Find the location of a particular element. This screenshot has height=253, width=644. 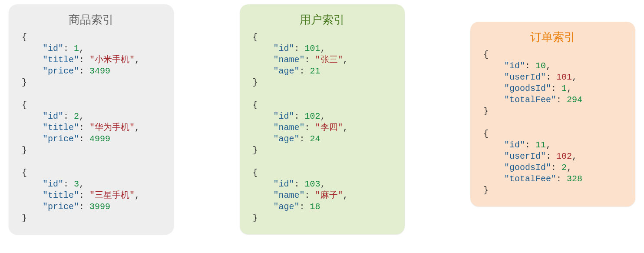

key-userid: "userId" is located at coordinates (525, 77).